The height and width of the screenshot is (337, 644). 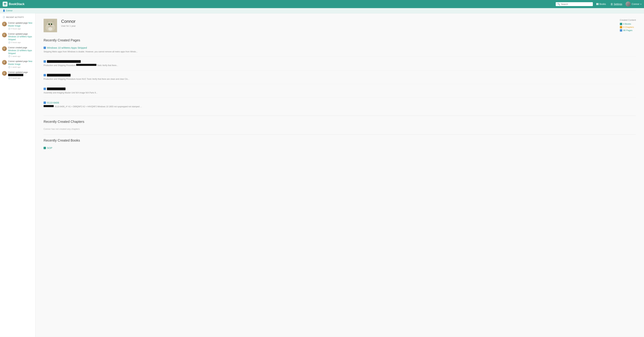 What do you see at coordinates (628, 27) in the screenshot?
I see `chapters-stat-link: 0 Chapters` at bounding box center [628, 27].